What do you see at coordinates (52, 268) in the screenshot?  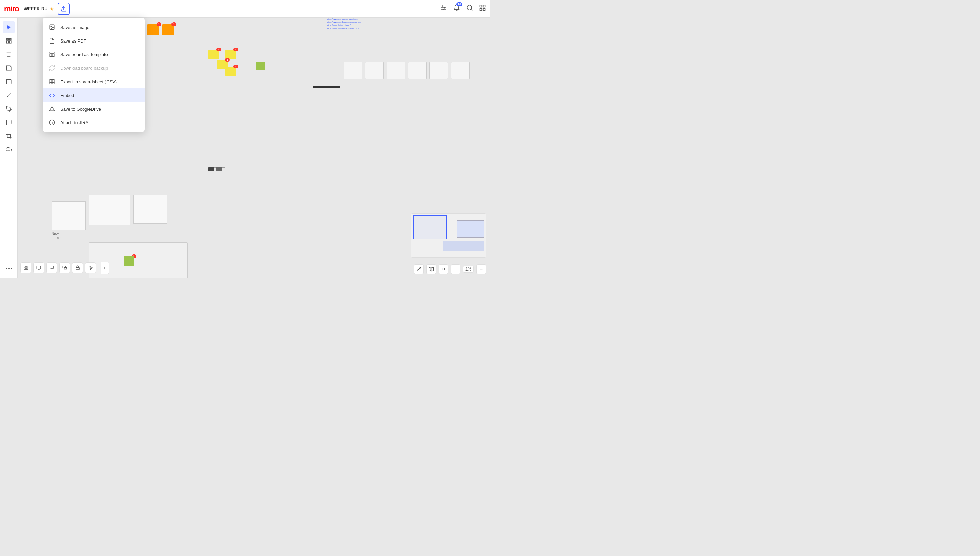 I see `bottom-tool-chat` at bounding box center [52, 268].